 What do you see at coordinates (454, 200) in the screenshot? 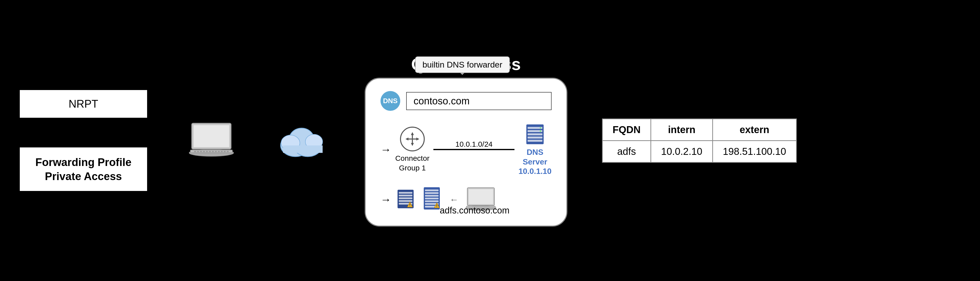
I see `adfs-laptop-arrow-icon: ←` at bounding box center [454, 200].